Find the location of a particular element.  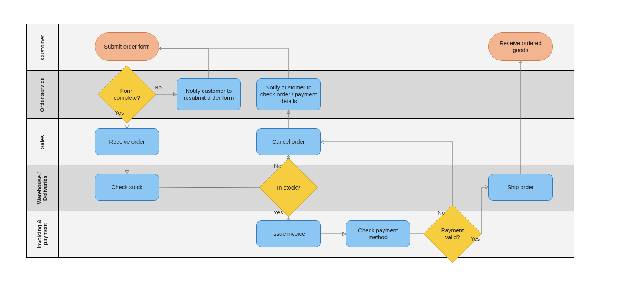

node-ship-order: Ship order is located at coordinates (521, 187).